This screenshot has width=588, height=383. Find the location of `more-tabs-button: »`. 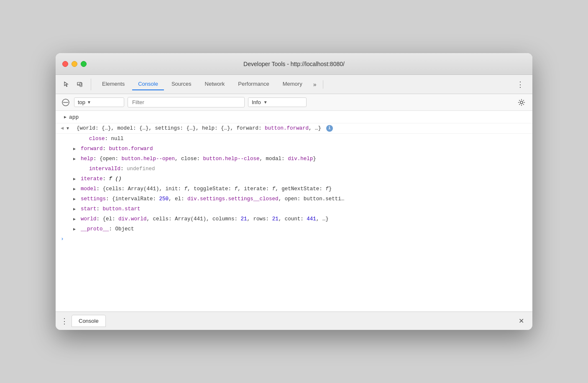

more-tabs-button: » is located at coordinates (315, 84).